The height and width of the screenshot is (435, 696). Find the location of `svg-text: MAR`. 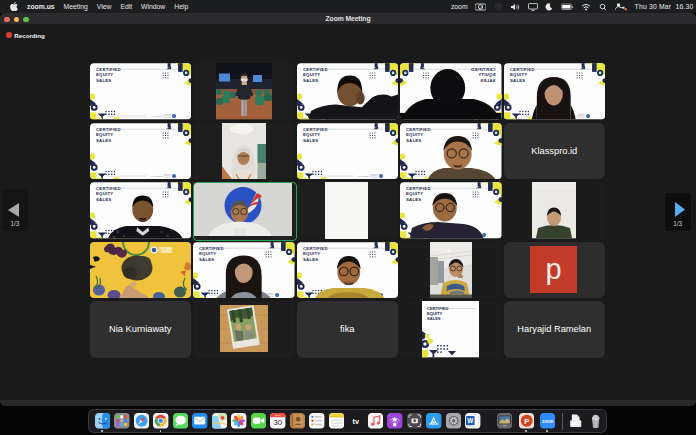

svg-text: MAR is located at coordinates (278, 416).